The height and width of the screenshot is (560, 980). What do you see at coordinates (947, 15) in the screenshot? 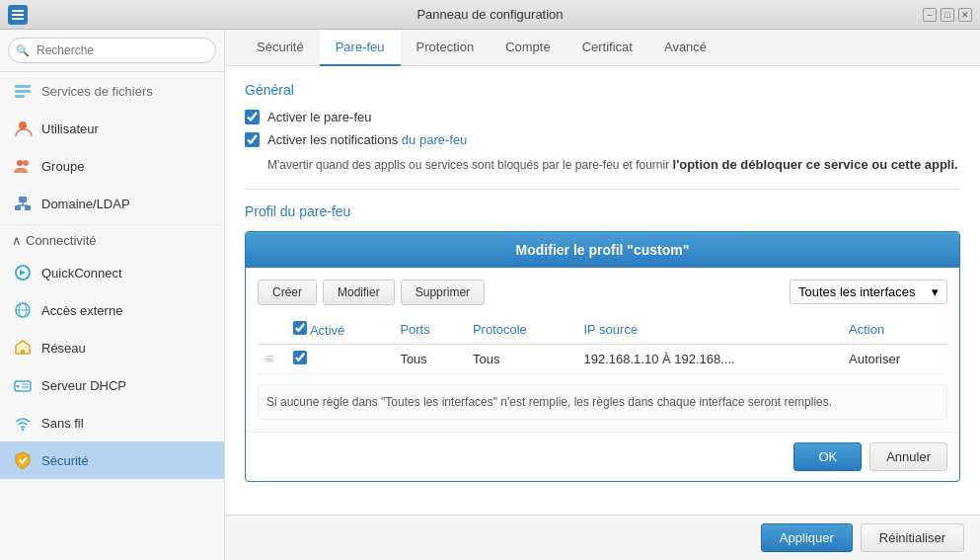
I see `window-controls: – □ ✕` at bounding box center [947, 15].